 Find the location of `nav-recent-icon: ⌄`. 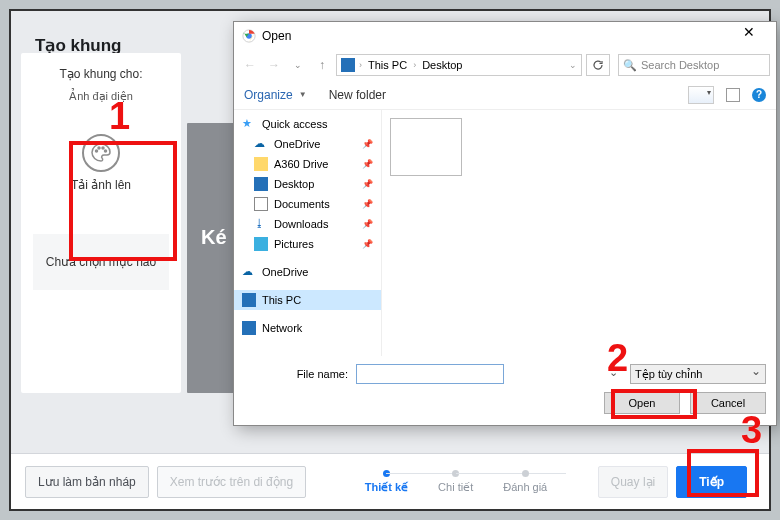

nav-recent-icon: ⌄ is located at coordinates (298, 65).